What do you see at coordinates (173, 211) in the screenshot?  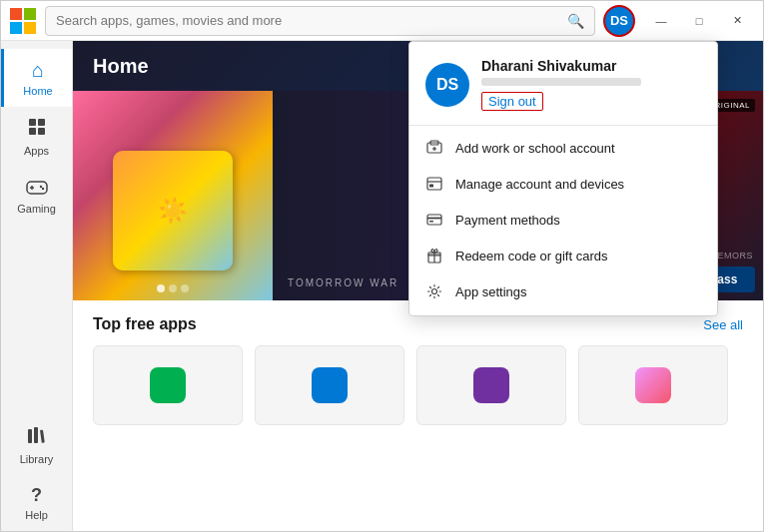 I see `game-card-sun-tile: ☀️` at bounding box center [173, 211].